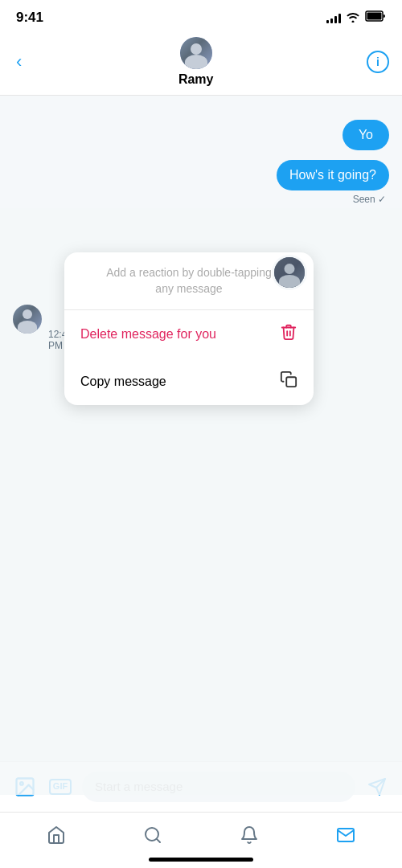  What do you see at coordinates (153, 837) in the screenshot?
I see `nav-search` at bounding box center [153, 837].